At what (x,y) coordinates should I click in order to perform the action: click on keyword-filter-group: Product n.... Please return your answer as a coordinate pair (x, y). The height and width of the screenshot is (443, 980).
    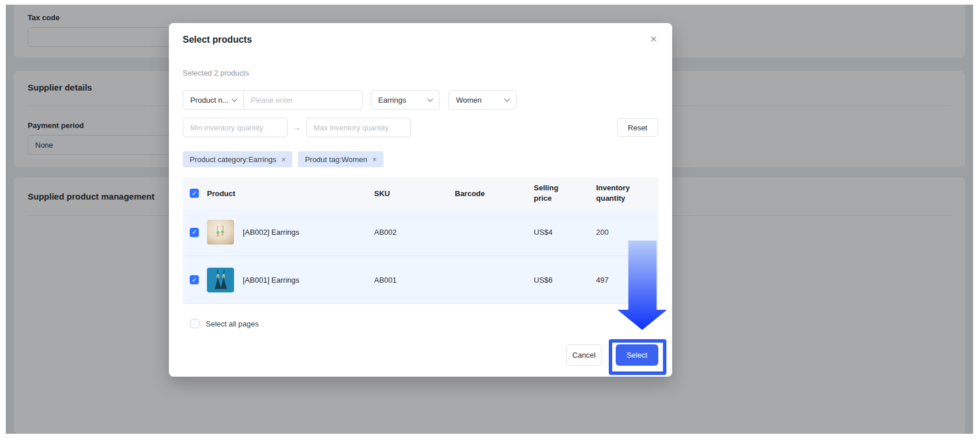
    Looking at the image, I should click on (273, 100).